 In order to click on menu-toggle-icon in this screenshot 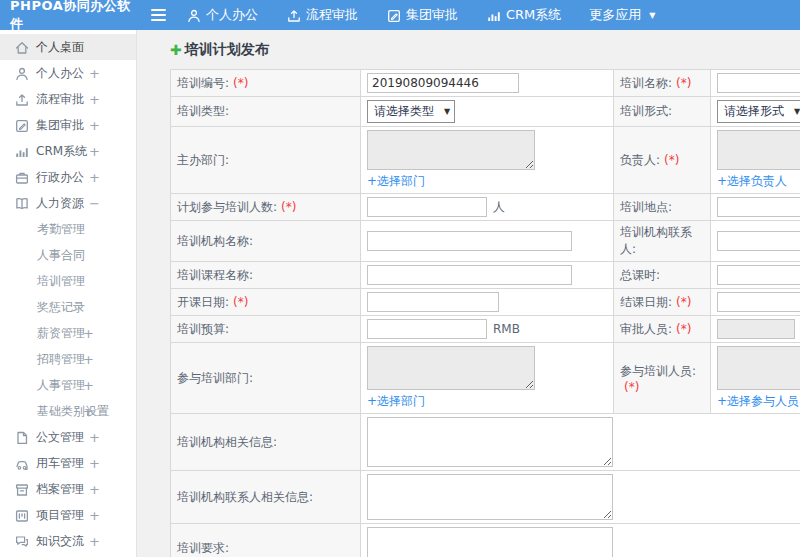, I will do `click(158, 15)`.